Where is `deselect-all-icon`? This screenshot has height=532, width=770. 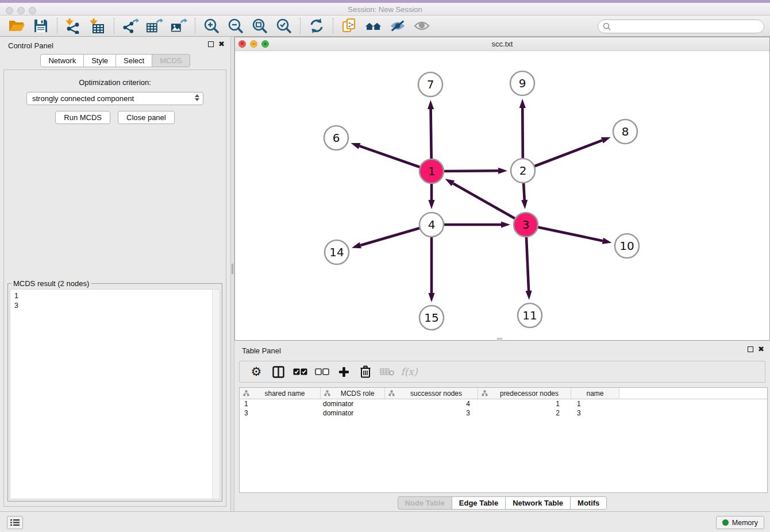 deselect-all-icon is located at coordinates (322, 372).